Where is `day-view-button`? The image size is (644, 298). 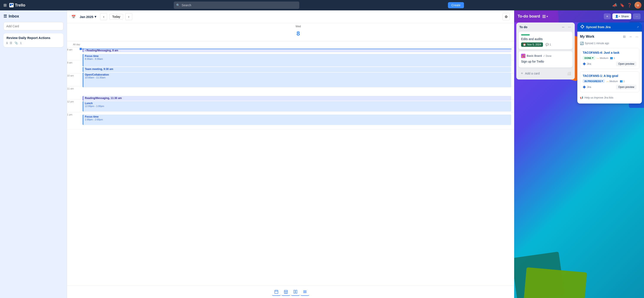
day-view-button is located at coordinates (276, 292).